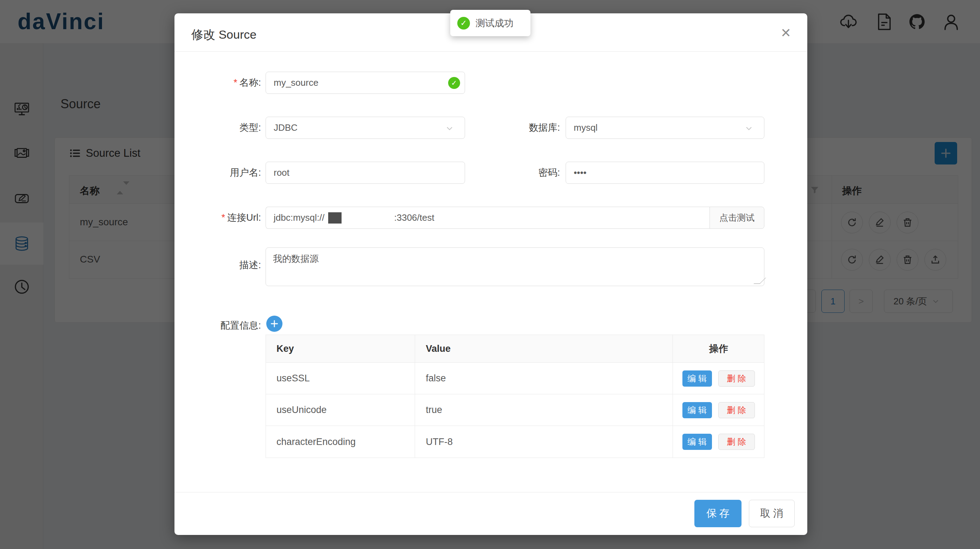 This screenshot has height=549, width=980. What do you see at coordinates (215, 173) in the screenshot?
I see `username-label: 用户名:` at bounding box center [215, 173].